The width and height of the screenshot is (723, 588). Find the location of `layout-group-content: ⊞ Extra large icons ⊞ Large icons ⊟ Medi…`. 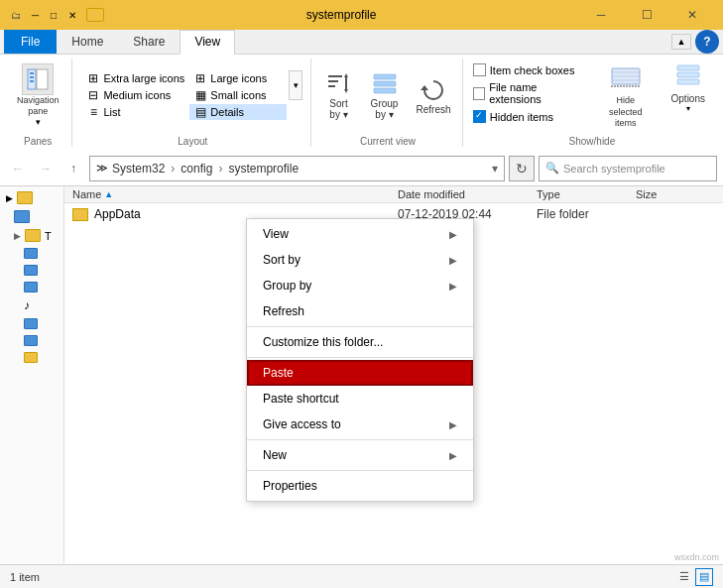

layout-group-content: ⊞ Extra large icons ⊞ Large icons ⊟ Medi… is located at coordinates (192, 95).